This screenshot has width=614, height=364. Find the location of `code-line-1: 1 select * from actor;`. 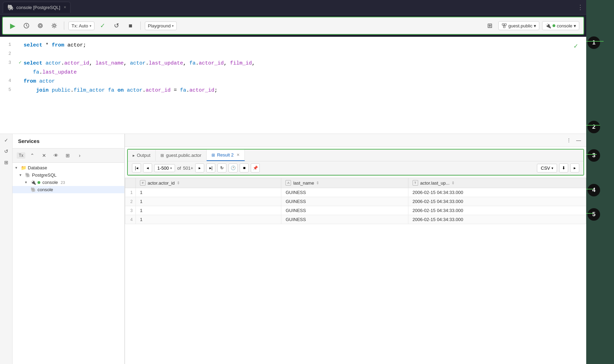

code-line-1: 1 select * from actor; is located at coordinates (293, 45).